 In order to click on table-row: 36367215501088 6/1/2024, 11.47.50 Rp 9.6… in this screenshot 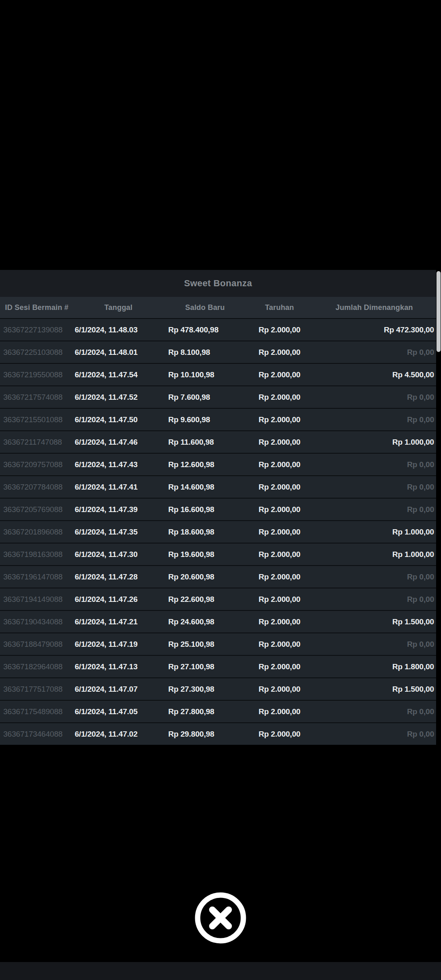, I will do `click(218, 419)`.